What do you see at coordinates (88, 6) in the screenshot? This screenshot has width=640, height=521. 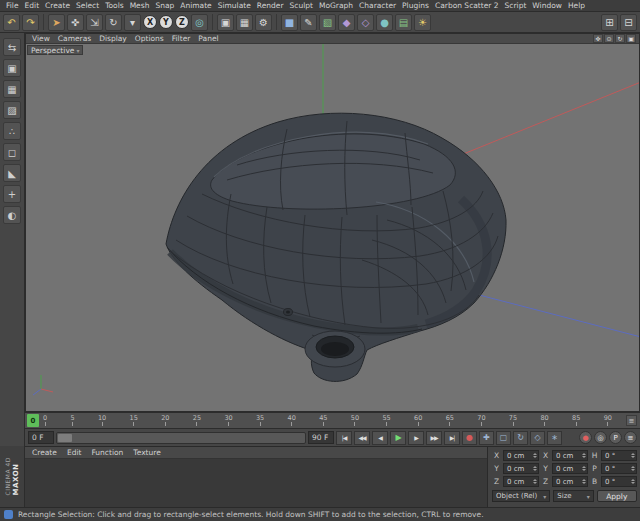 I see `menu-select: Select` at bounding box center [88, 6].